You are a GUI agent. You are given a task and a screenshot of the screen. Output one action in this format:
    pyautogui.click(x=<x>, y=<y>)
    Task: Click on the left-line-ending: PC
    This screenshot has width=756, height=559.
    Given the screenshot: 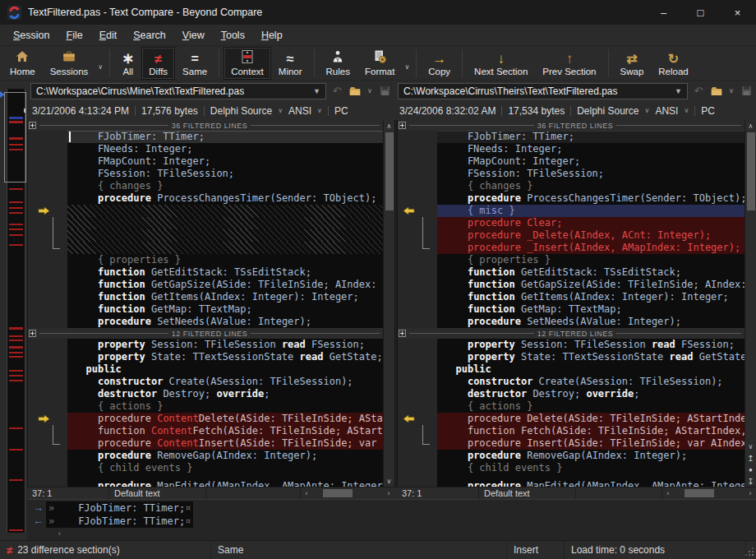 What is the action you would take?
    pyautogui.click(x=342, y=111)
    